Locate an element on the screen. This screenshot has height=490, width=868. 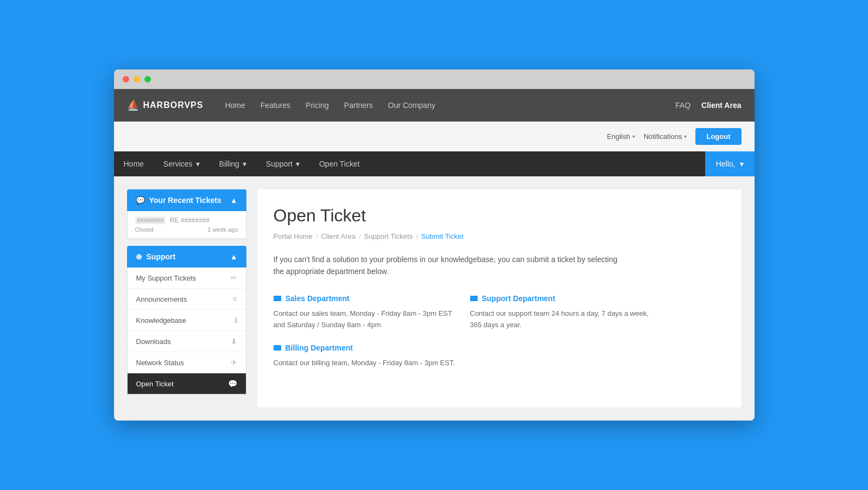
language-button: English ▾ is located at coordinates (621, 137).